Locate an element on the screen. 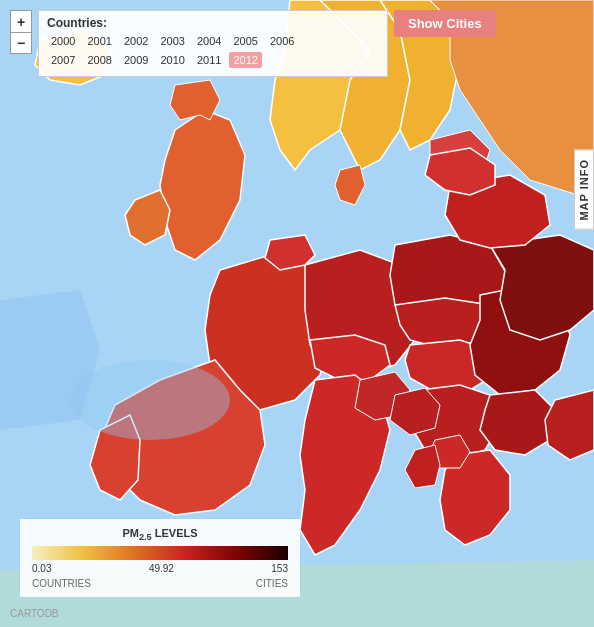 This screenshot has height=627, width=594. year-panel-header: Countries: is located at coordinates (213, 23).